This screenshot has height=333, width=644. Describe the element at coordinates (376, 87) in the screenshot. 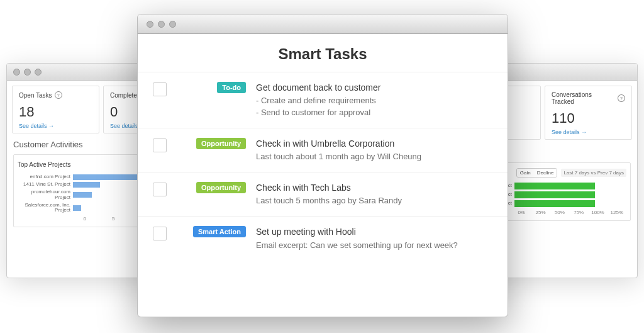

I see `task-title: Get document back to customer` at that location.